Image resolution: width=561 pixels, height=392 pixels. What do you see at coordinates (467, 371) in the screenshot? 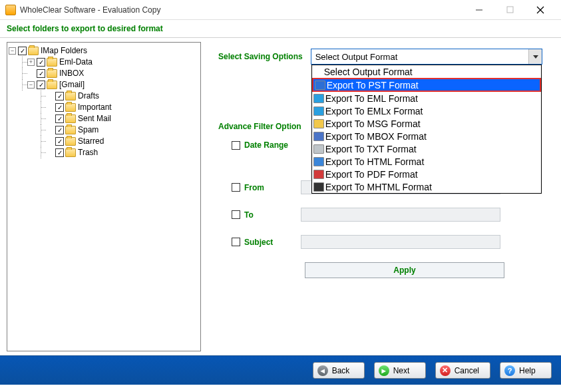
I see `cancel-button-label: Cancel` at bounding box center [467, 371].